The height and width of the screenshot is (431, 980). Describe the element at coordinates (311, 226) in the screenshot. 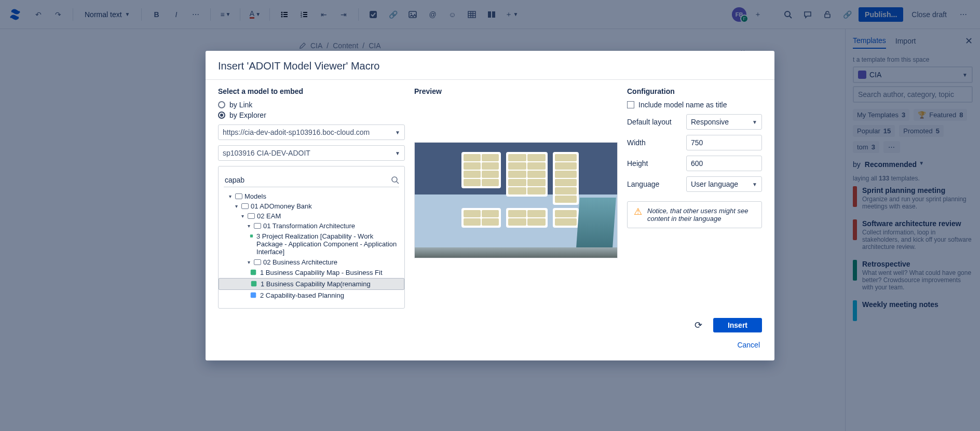

I see `tree-folder: ▾ 01 Transformation Architecture` at that location.